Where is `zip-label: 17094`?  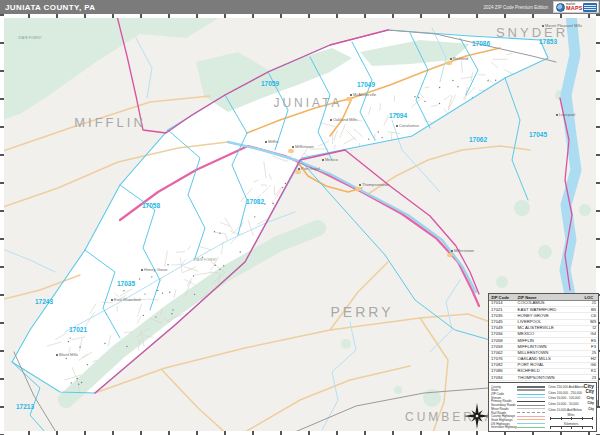
zip-label: 17094 is located at coordinates (398, 116).